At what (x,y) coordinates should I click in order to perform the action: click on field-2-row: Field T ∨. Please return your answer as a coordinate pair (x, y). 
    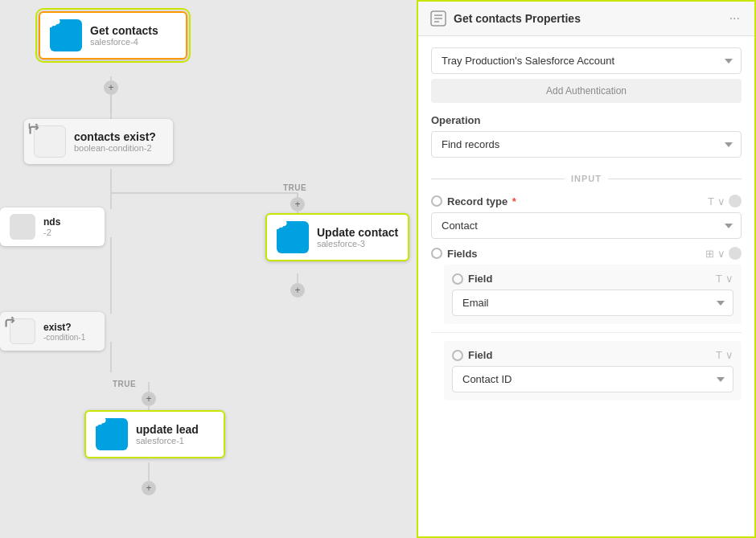
    Looking at the image, I should click on (593, 355).